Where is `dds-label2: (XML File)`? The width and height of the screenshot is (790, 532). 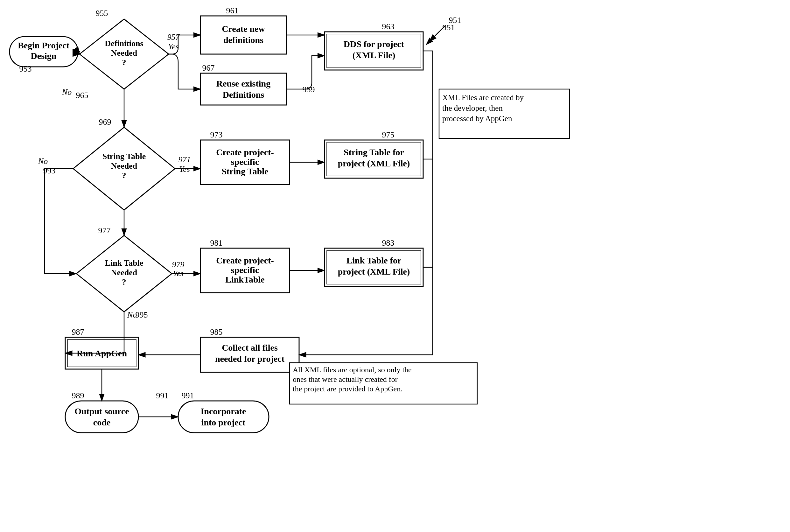
dds-label2: (XML File) is located at coordinates (374, 55).